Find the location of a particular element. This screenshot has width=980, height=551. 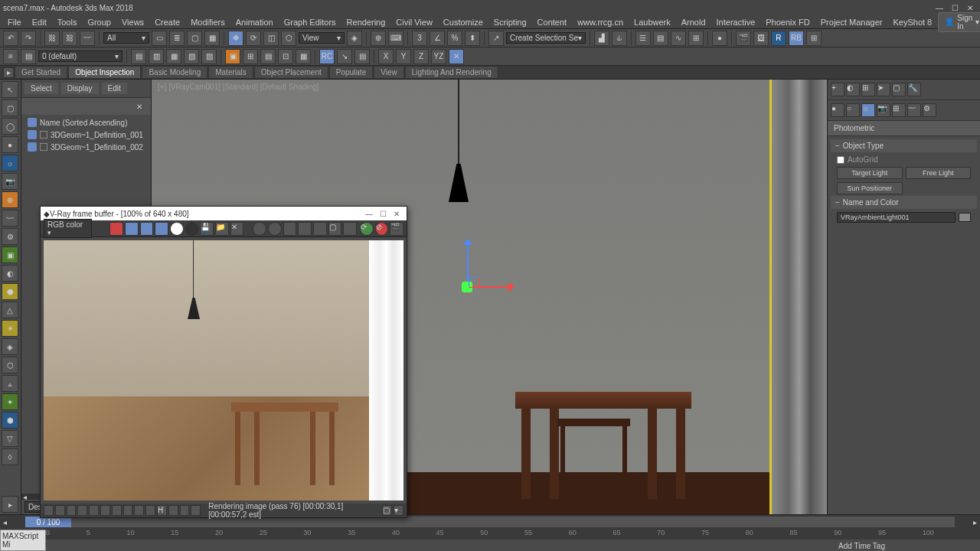

menu-scripting: Scripting is located at coordinates (510, 22).